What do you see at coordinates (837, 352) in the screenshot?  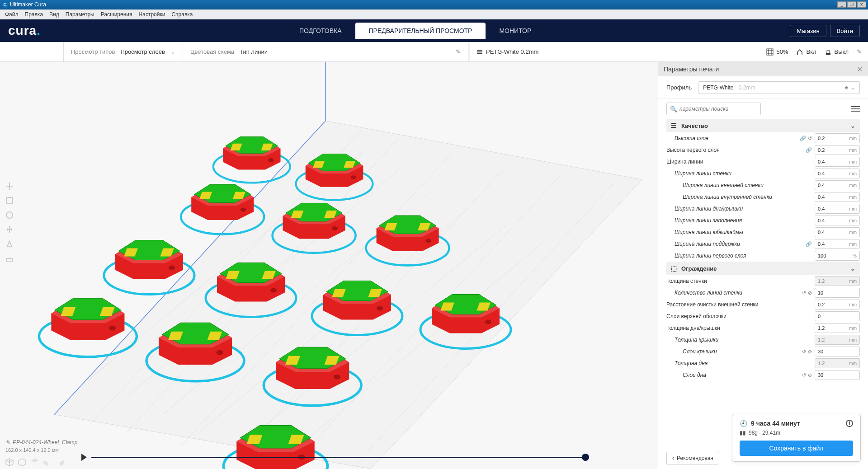 I see `top-layers-input: 30` at bounding box center [837, 352].